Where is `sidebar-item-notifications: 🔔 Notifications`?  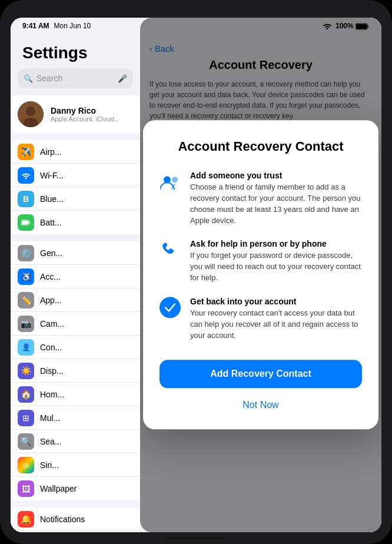 sidebar-item-notifications: 🔔 Notifications is located at coordinates (75, 519).